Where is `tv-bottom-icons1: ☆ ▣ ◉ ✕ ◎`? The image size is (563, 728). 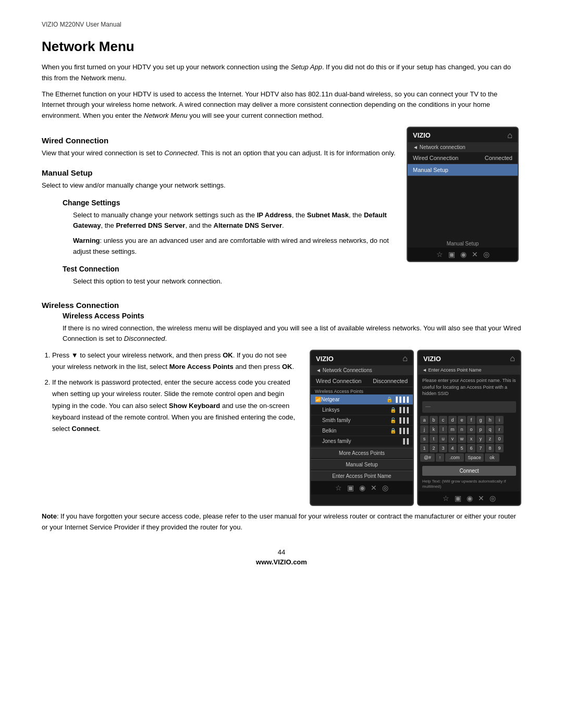
tv-bottom-icons1: ☆ ▣ ◉ ✕ ◎ is located at coordinates (463, 254).